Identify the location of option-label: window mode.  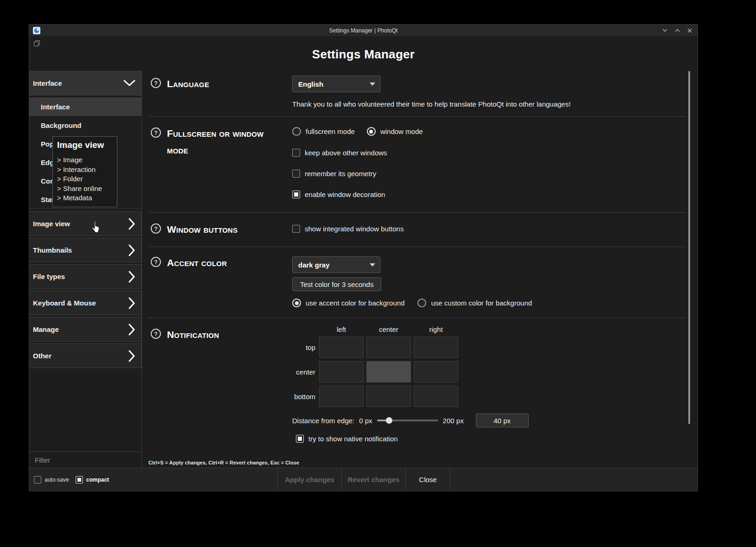
(402, 132).